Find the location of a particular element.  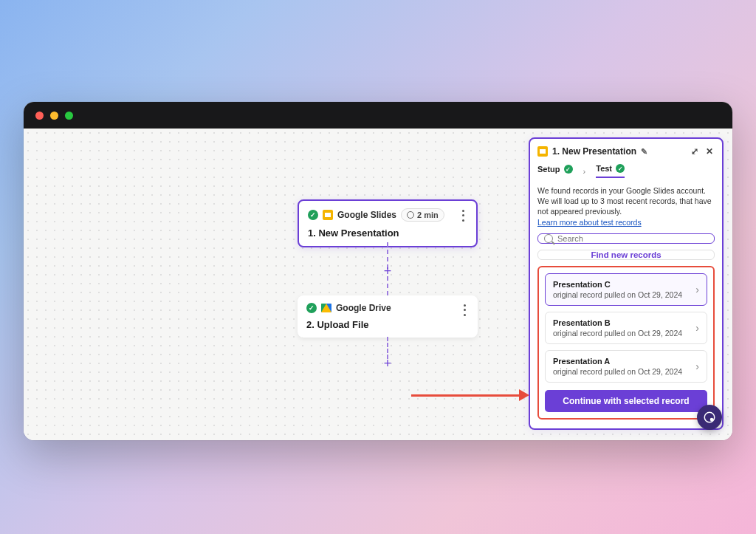

record-item: Presentation C original record pulled on… is located at coordinates (626, 290).